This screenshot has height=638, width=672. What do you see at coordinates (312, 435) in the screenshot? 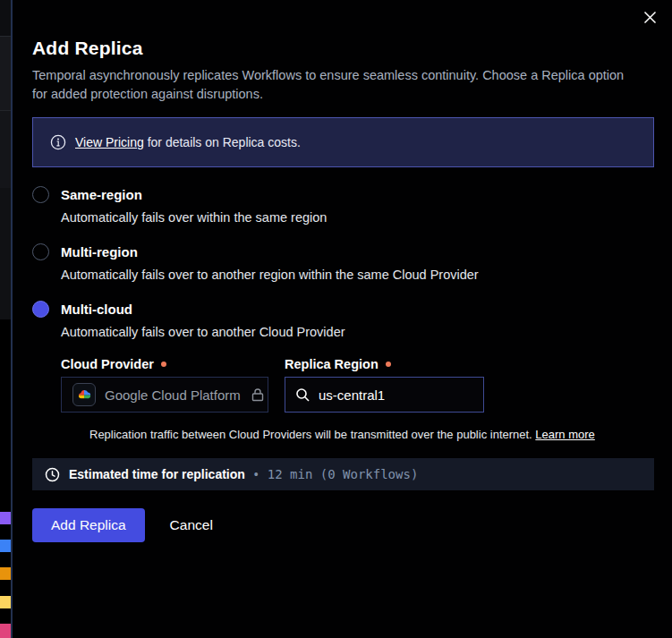
I see `note-text: Replication traffic between Cloud Provid…` at bounding box center [312, 435].